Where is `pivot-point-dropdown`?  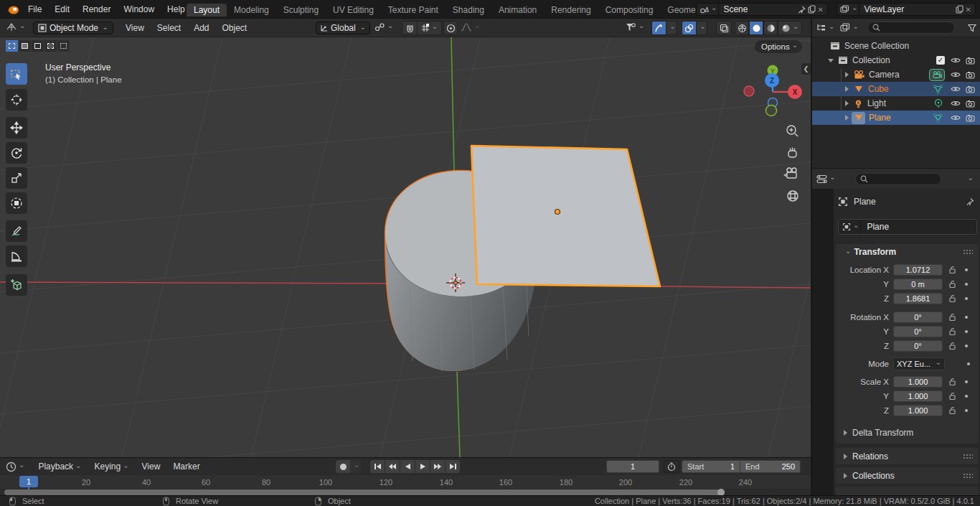
pivot-point-dropdown is located at coordinates (384, 27).